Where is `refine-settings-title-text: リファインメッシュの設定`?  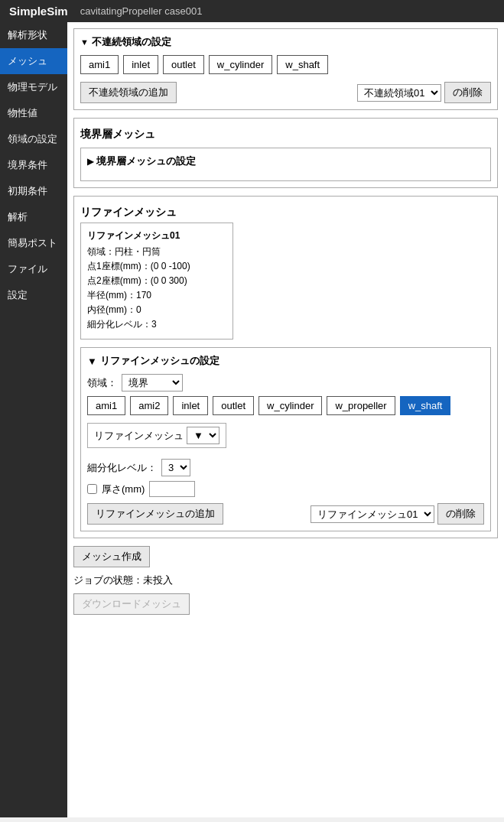
refine-settings-title-text: リファインメッシュの設定 is located at coordinates (160, 361).